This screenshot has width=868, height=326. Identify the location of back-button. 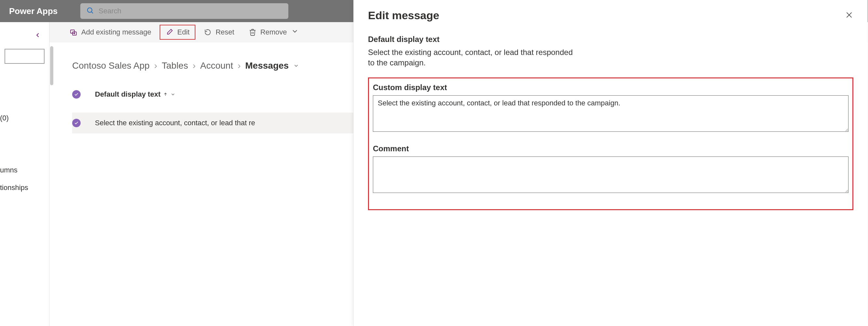
(25, 38).